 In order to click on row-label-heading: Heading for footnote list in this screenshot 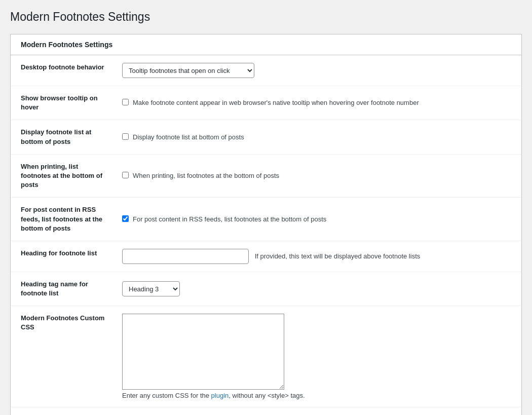, I will do `click(64, 256)`.